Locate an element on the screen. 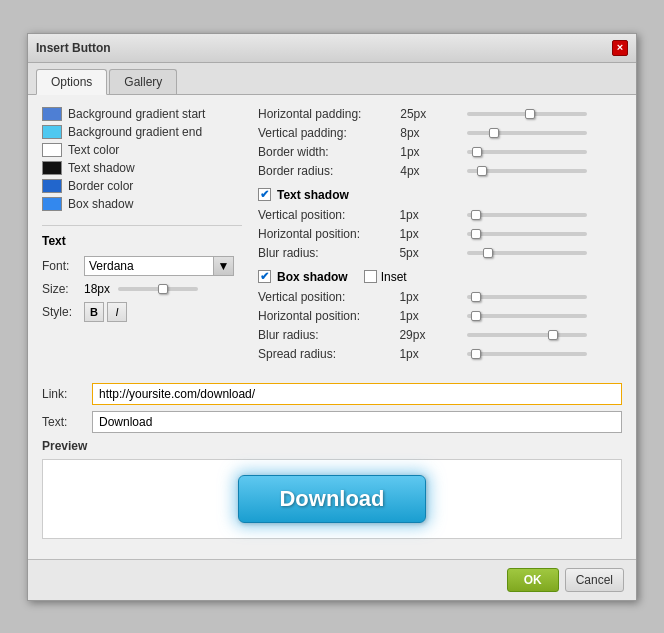  bs-vert-thumb is located at coordinates (476, 297).